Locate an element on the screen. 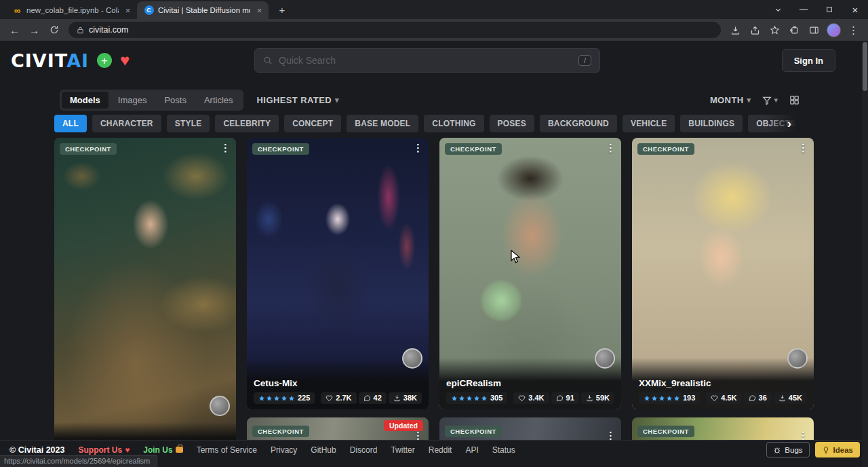 Image resolution: width=868 pixels, height=467 pixels. civitai-logo: CIVITAI is located at coordinates (50, 61).